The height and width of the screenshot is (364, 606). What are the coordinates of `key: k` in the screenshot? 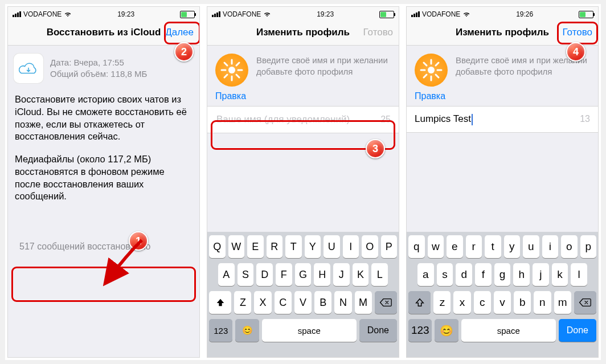 It's located at (560, 275).